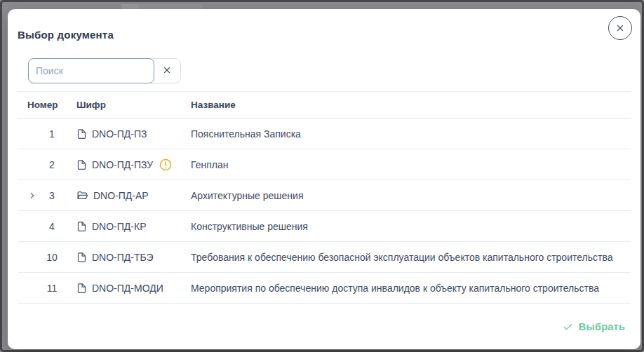  What do you see at coordinates (39, 105) in the screenshot?
I see `header-number: Номер` at bounding box center [39, 105].